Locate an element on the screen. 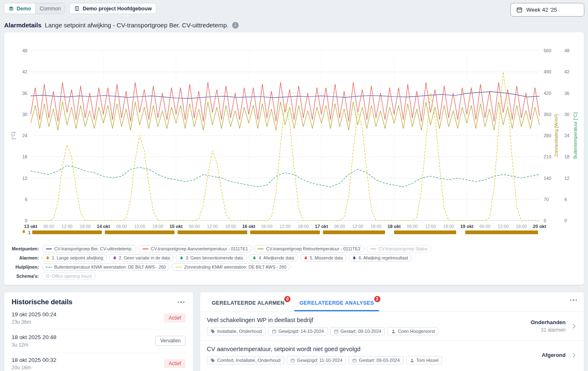  analysis-item-main: Veel schakelingen WP in deellast bedrijf… is located at coordinates (365, 326).